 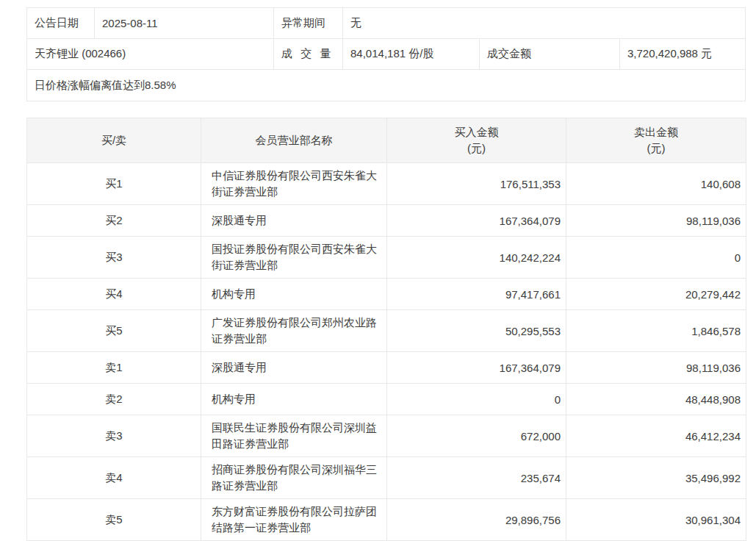 I want to click on announce-date-value: 2025-08-11, so click(x=184, y=24).